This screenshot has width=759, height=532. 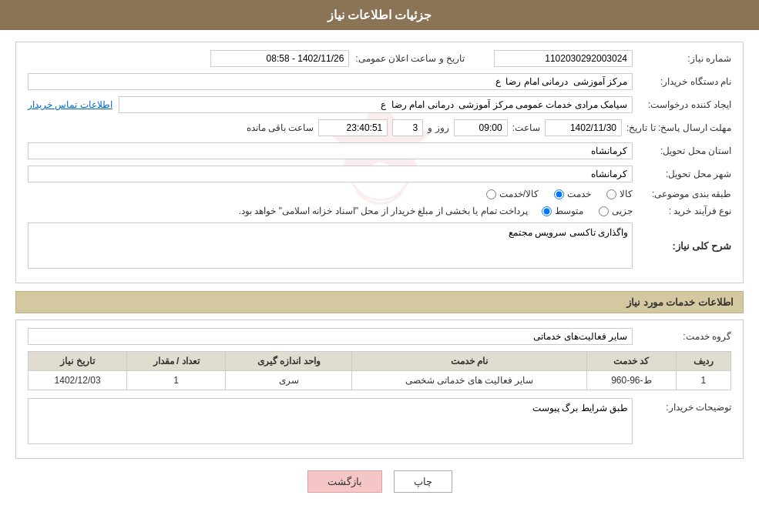 I want to click on announce-datetime-input, so click(x=280, y=59).